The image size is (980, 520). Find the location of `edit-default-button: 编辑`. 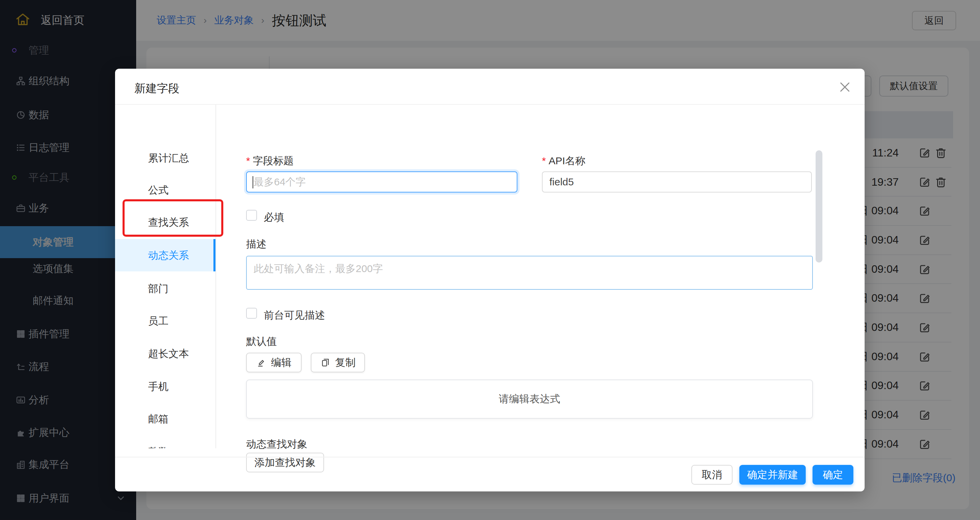

edit-default-button: 编辑 is located at coordinates (274, 363).